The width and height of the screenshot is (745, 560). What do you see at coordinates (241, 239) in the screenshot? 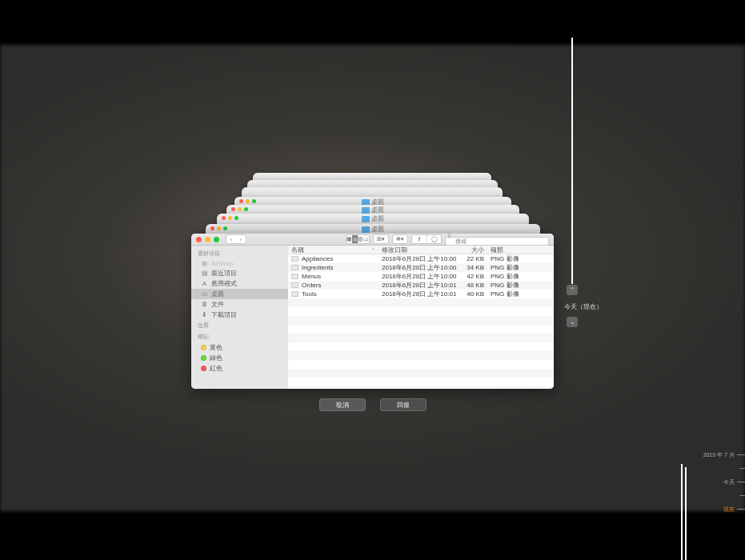
I see `forward-button: ›` at bounding box center [241, 239].